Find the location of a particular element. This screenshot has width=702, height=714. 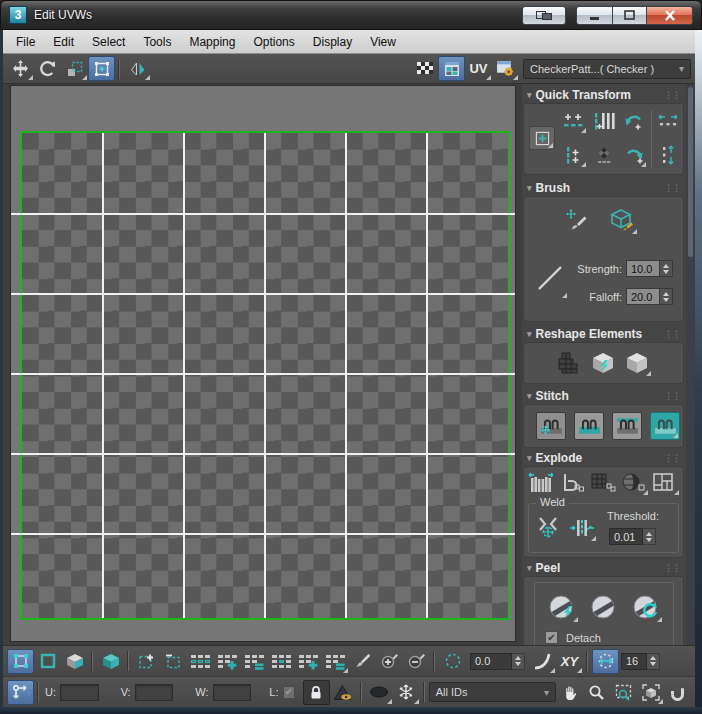

flatten-custom-button is located at coordinates (665, 483).